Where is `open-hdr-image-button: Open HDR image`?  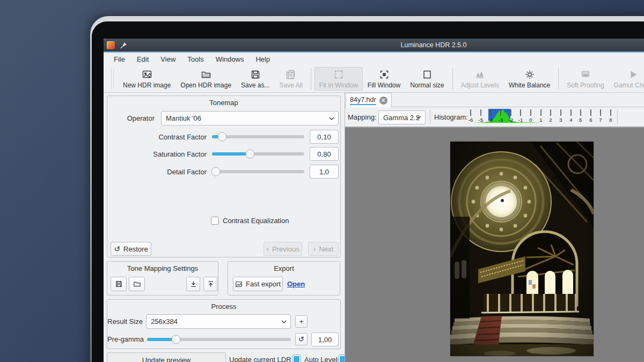 open-hdr-image-button: Open HDR image is located at coordinates (206, 79).